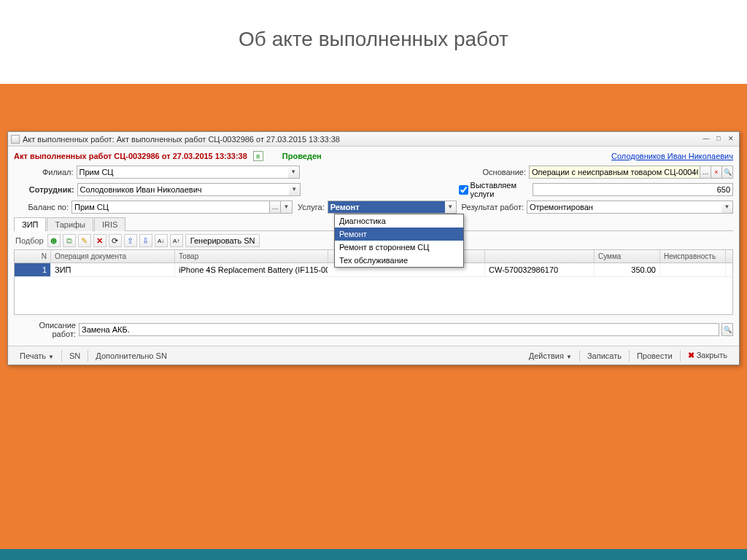 This screenshot has width=747, height=560. What do you see at coordinates (100, 241) in the screenshot?
I see `delete-button: ✕` at bounding box center [100, 241].